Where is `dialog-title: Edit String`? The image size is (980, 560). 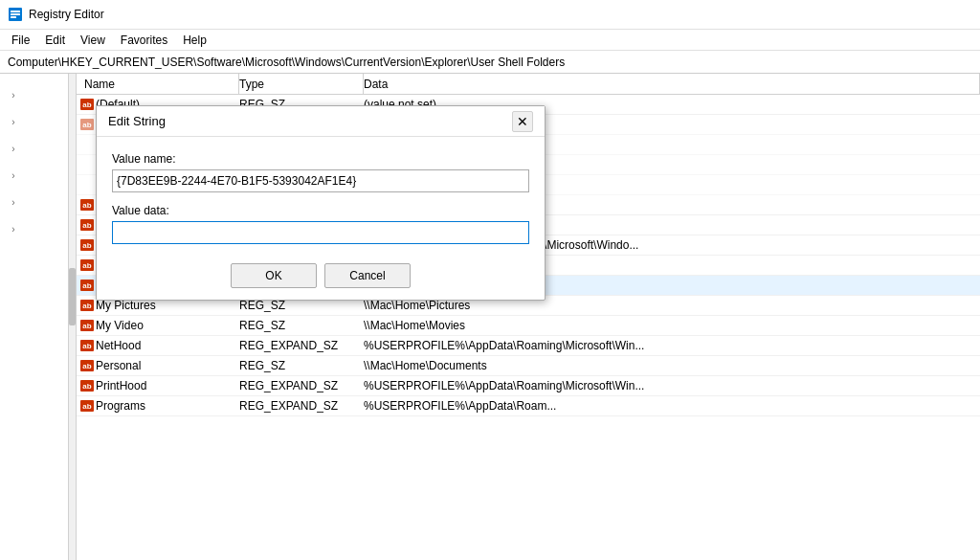
dialog-title: Edit String is located at coordinates (137, 121).